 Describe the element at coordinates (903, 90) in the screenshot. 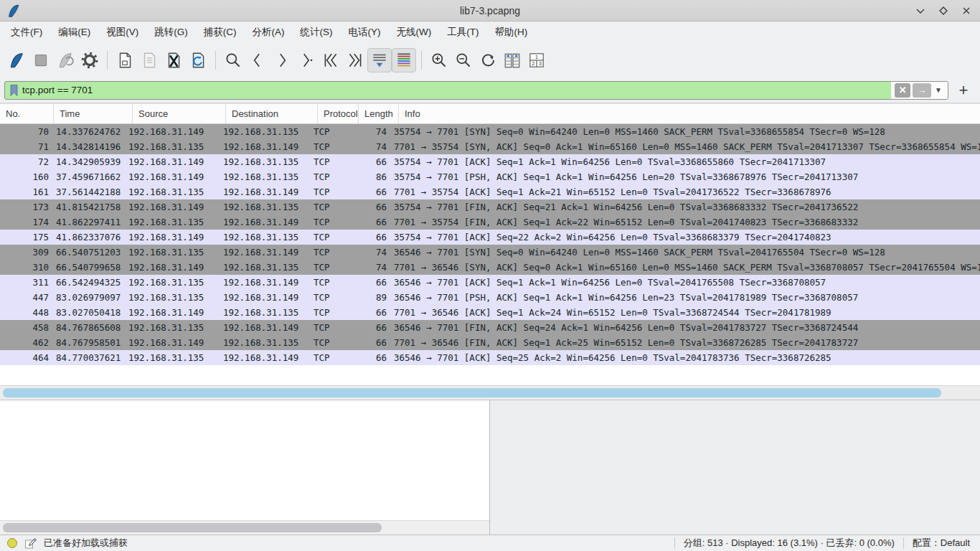

I see `filter-clear-icon: ✕` at that location.